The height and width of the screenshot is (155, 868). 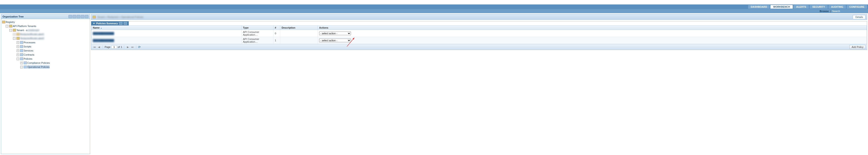 What do you see at coordinates (277, 40) in the screenshot?
I see `policy-count: 1` at bounding box center [277, 40].